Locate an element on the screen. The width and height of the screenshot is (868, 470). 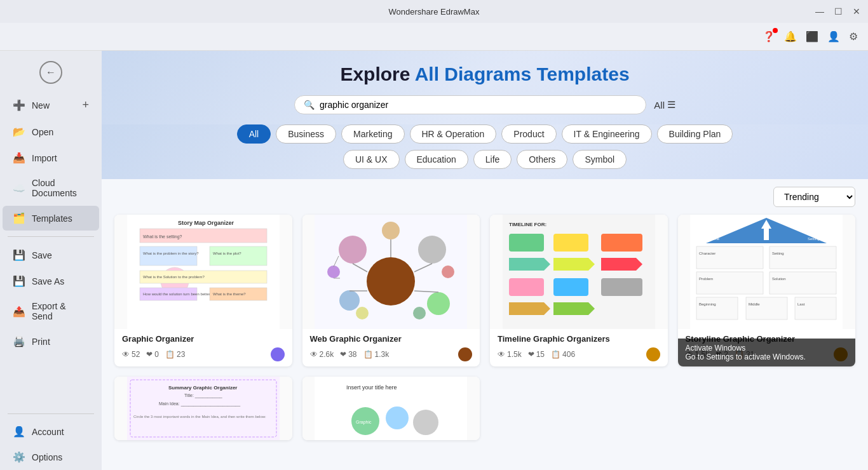
filter-education: Education is located at coordinates (437, 159).